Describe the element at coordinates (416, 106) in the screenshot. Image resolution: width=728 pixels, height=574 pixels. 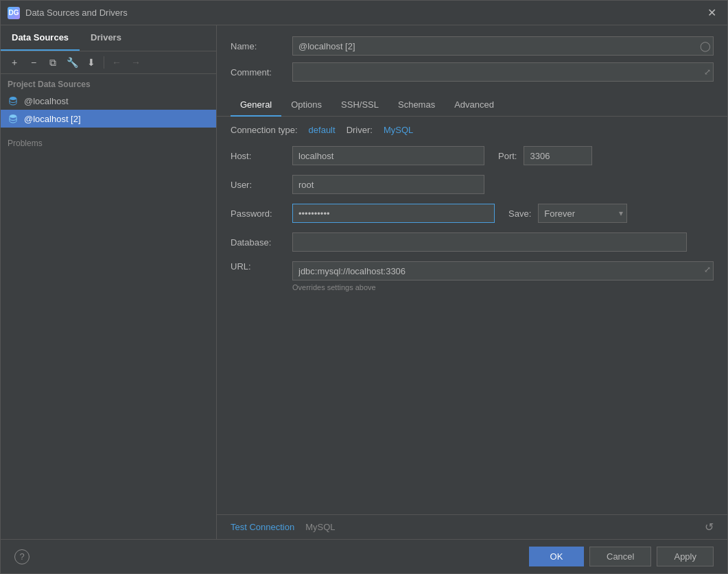
I see `tab-schemas: Schemas` at that location.